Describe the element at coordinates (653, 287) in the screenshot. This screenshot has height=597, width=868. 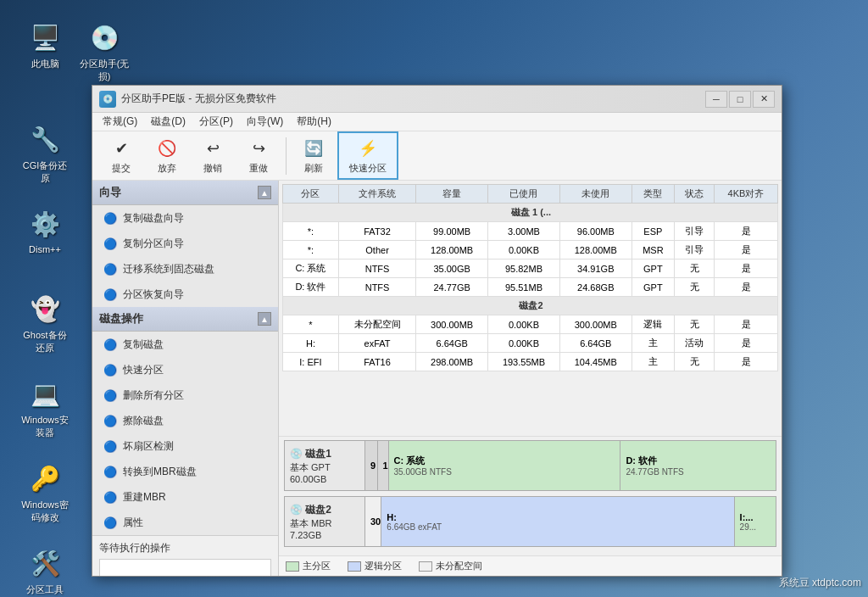
I see `cell-type: GPT` at that location.